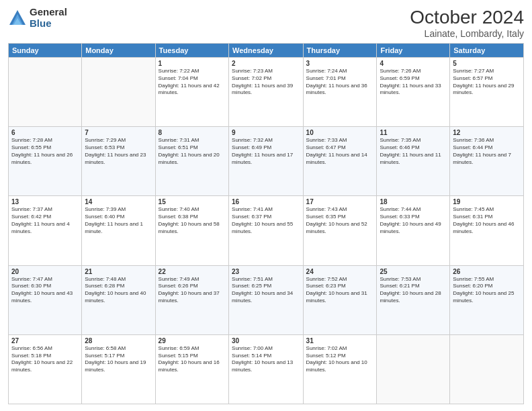 This screenshot has width=532, height=411. What do you see at coordinates (46, 231) in the screenshot?
I see `calendar-cell: 13Sunrise: 7:37 AMSunset: 6:42 PMDayligh…` at bounding box center [46, 231].